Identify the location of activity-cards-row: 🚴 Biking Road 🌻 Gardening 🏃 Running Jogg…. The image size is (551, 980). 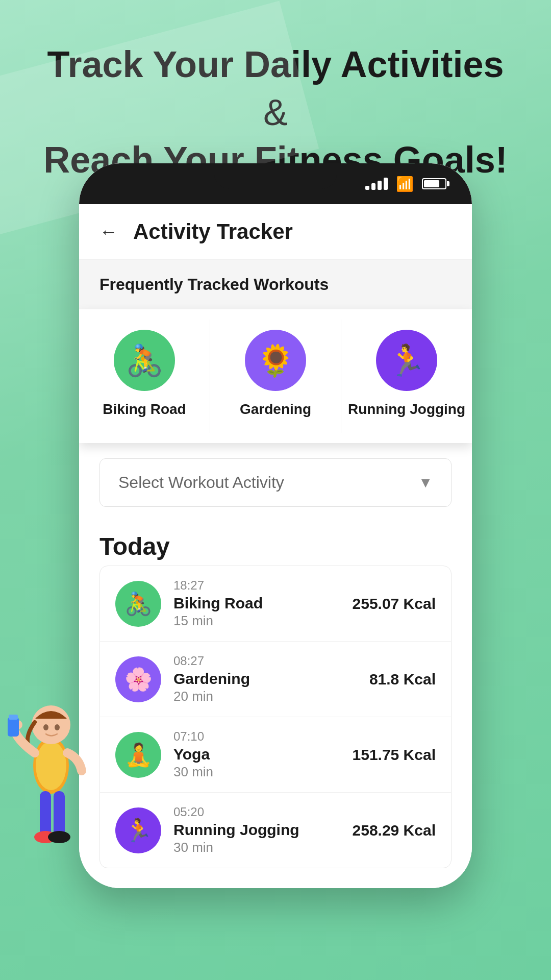
(276, 376).